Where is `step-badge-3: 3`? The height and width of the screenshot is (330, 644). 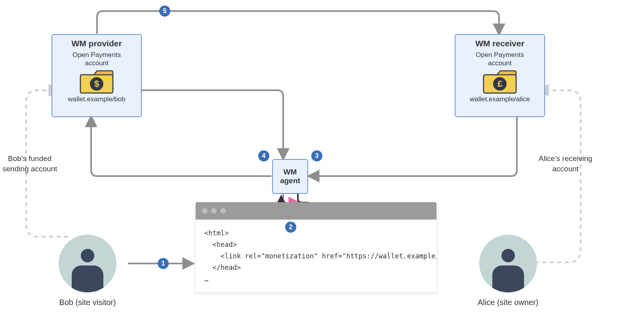
step-badge-3: 3 is located at coordinates (317, 156).